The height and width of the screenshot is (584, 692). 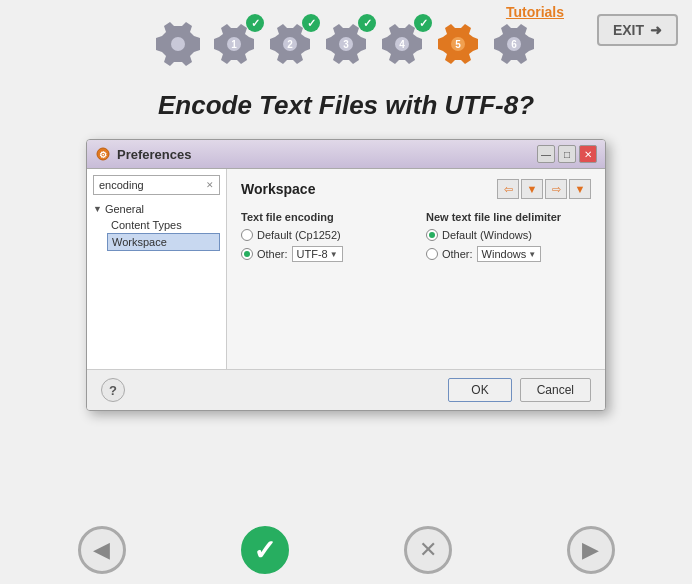 What do you see at coordinates (156, 209) in the screenshot?
I see `tree-header: ▼ General` at bounding box center [156, 209].